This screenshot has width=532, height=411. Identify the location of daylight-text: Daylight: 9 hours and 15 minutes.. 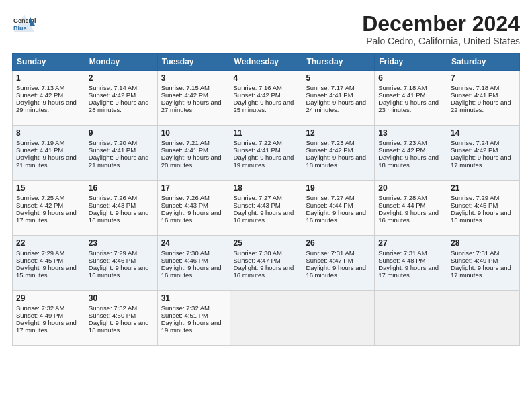
(46, 271).